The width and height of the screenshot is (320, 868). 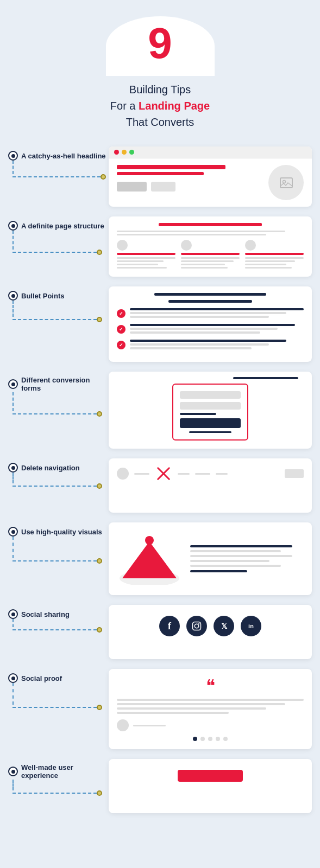 I want to click on card4-content, so click(x=210, y=410).